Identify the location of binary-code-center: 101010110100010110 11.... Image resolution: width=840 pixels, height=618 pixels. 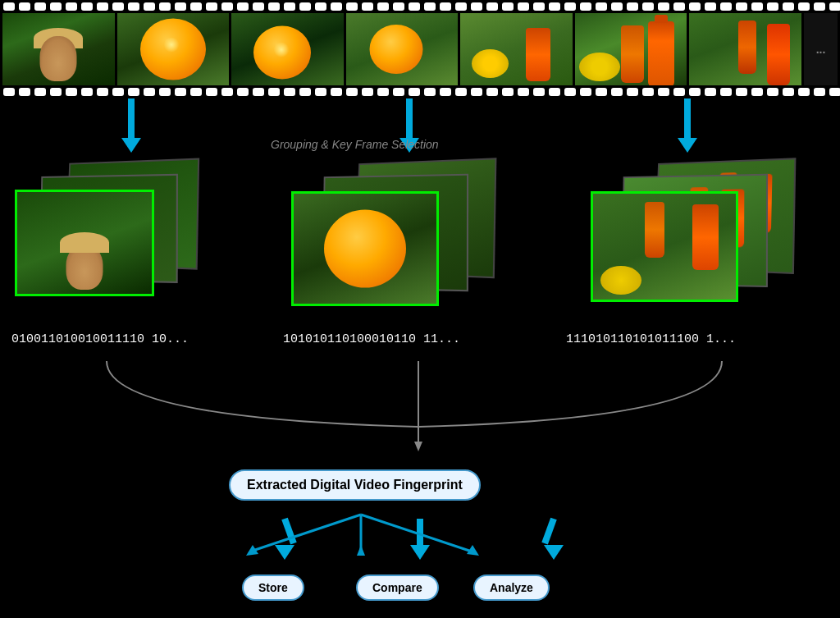
(372, 340).